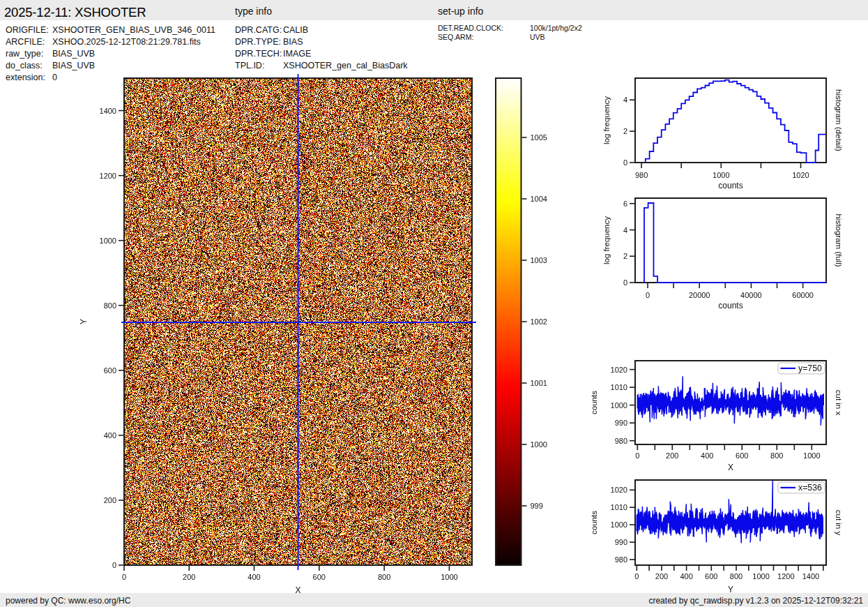 This screenshot has width=868, height=607. I want to click on svg-text: cut in x, so click(839, 403).